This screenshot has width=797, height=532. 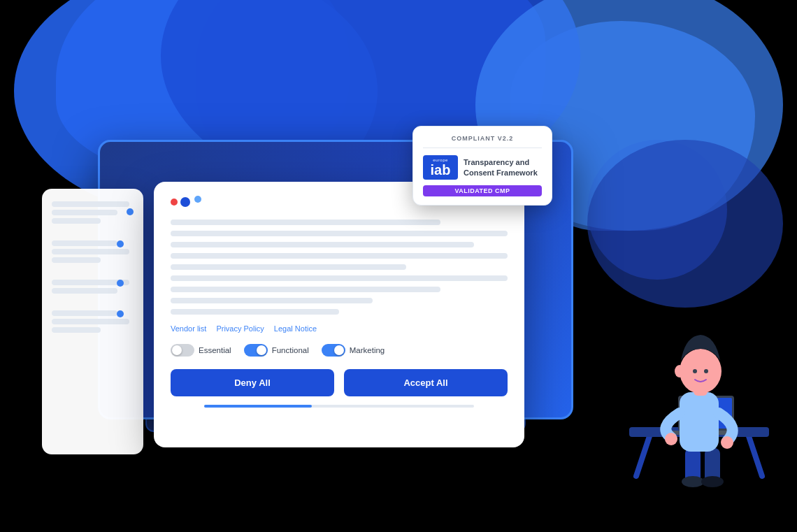 I want to click on logo-dot-blue-light, so click(x=198, y=199).